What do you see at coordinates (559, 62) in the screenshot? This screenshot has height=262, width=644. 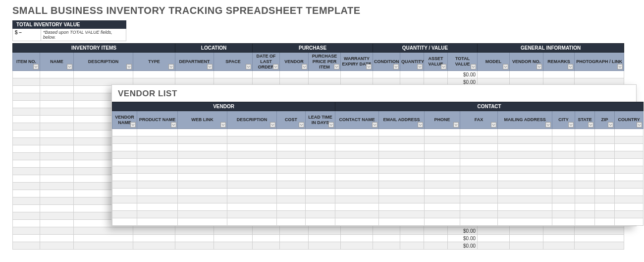 I see `column-header: REMARKS` at bounding box center [559, 62].